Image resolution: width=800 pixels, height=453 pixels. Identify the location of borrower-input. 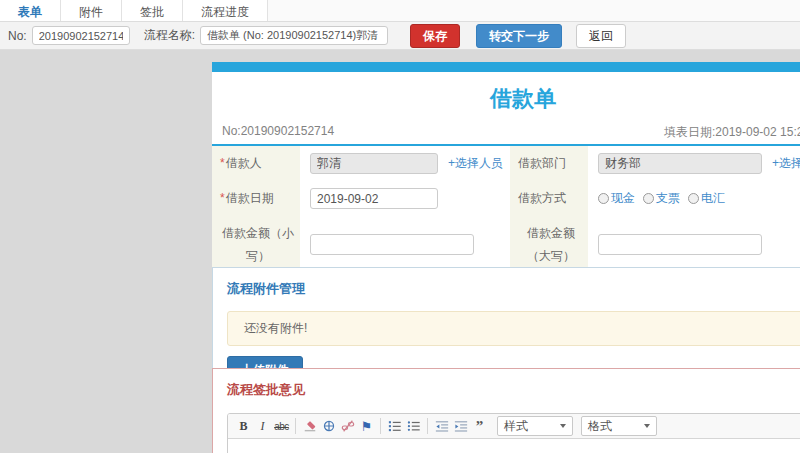
(374, 164).